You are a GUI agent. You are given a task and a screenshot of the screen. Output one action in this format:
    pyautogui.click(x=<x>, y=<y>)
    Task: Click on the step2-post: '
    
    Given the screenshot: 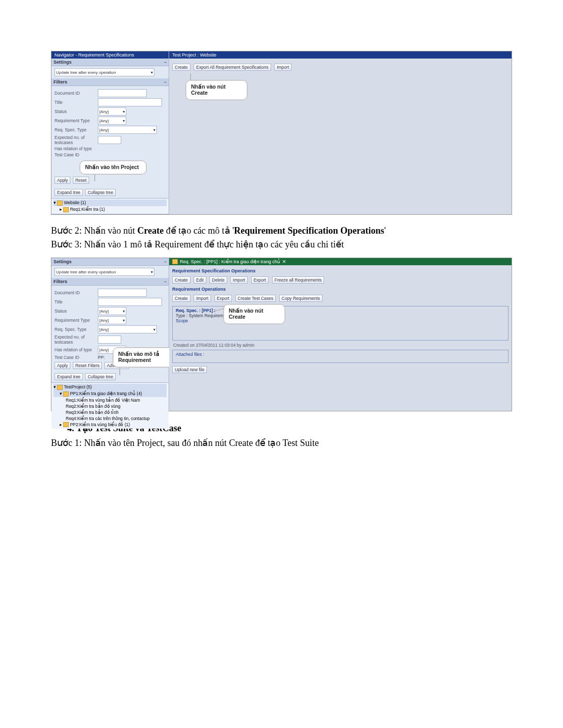 What is the action you would take?
    pyautogui.click(x=385, y=231)
    